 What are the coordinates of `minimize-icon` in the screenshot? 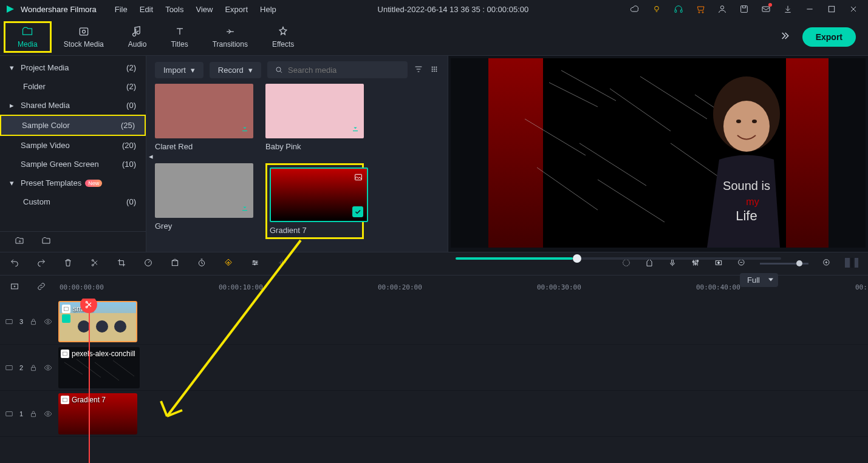 It's located at (810, 9).